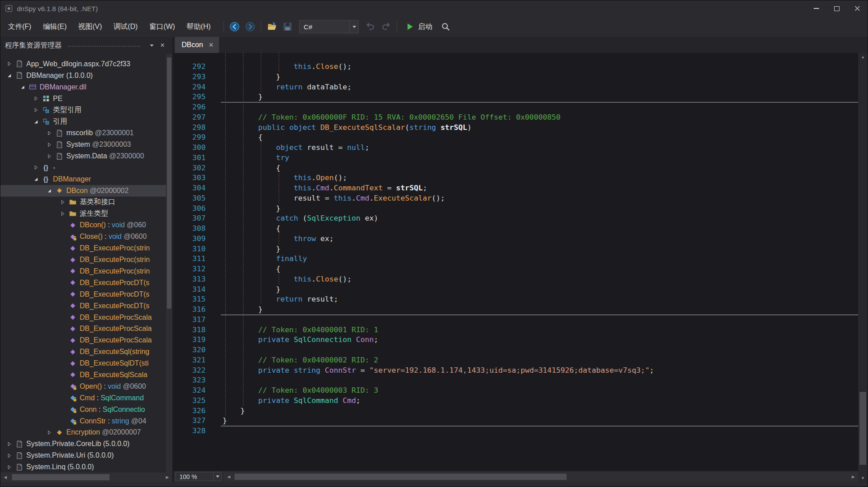 The width and height of the screenshot is (868, 487). What do you see at coordinates (83, 444) in the screenshot?
I see `tree-item: System.Private.CoreLib (5.0.0.0)` at bounding box center [83, 444].